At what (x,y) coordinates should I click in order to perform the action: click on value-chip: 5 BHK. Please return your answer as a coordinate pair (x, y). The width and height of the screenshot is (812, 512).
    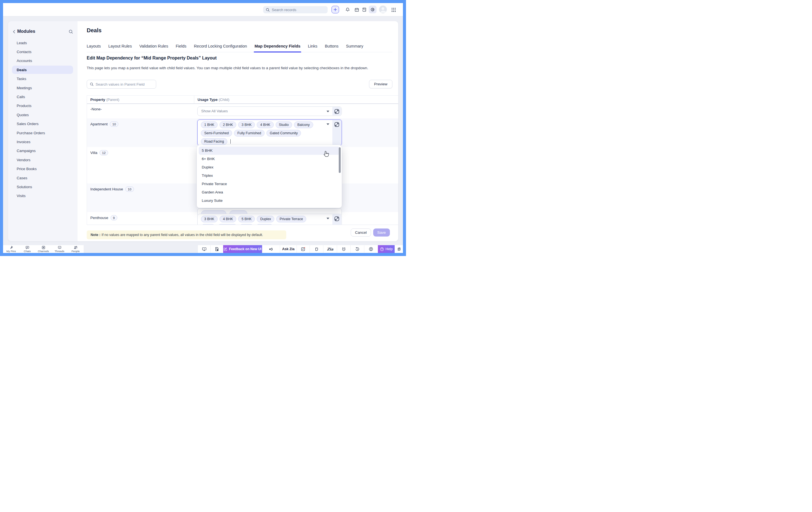
    Looking at the image, I should click on (246, 219).